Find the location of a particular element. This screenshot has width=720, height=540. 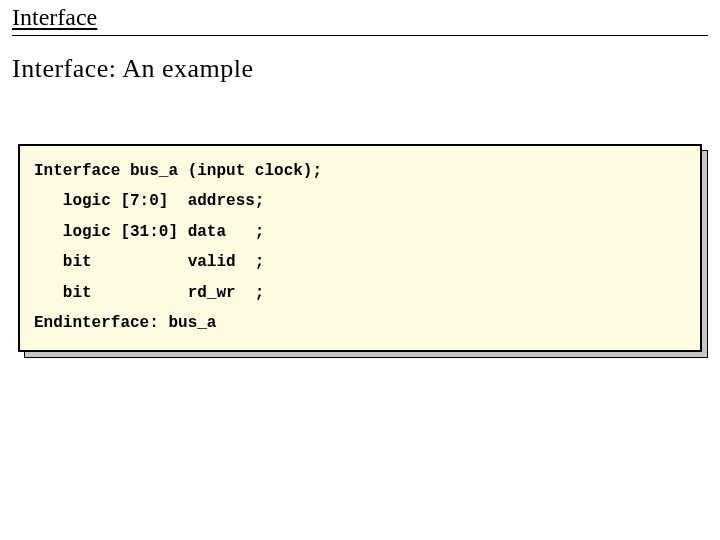

code-line: bit valid ; is located at coordinates (149, 262).